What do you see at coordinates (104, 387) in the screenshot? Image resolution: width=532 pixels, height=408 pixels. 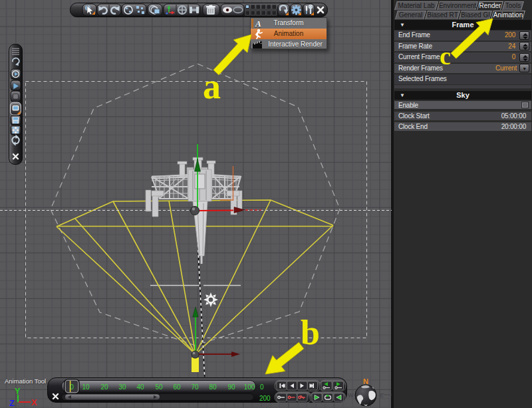 I see `svg-text: 20` at bounding box center [104, 387].